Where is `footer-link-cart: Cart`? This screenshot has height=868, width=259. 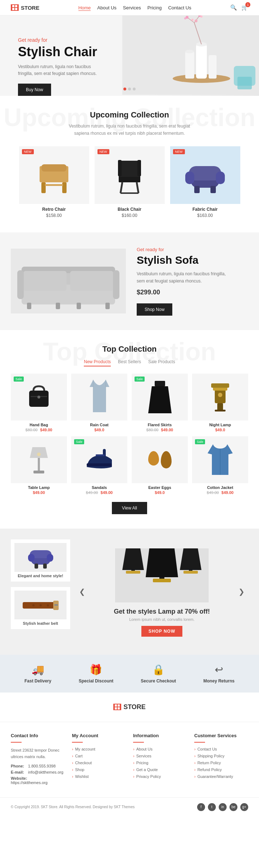 footer-link-cart: Cart is located at coordinates (99, 756).